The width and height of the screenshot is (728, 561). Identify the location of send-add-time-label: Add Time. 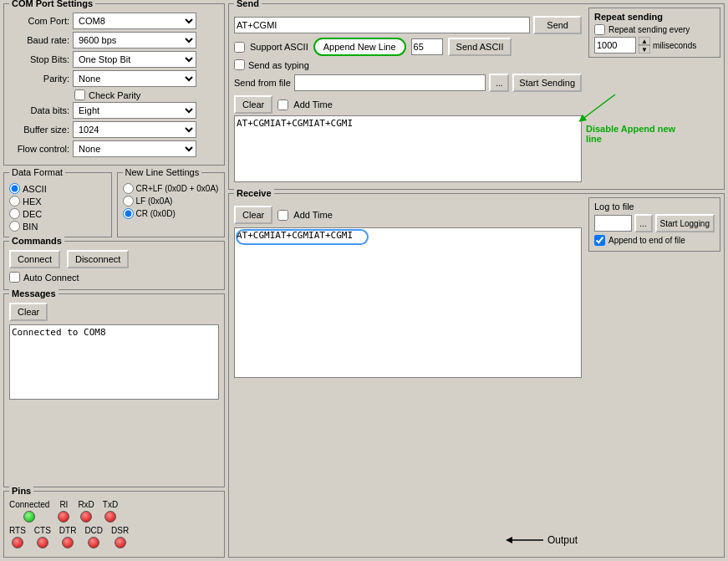
(313, 105).